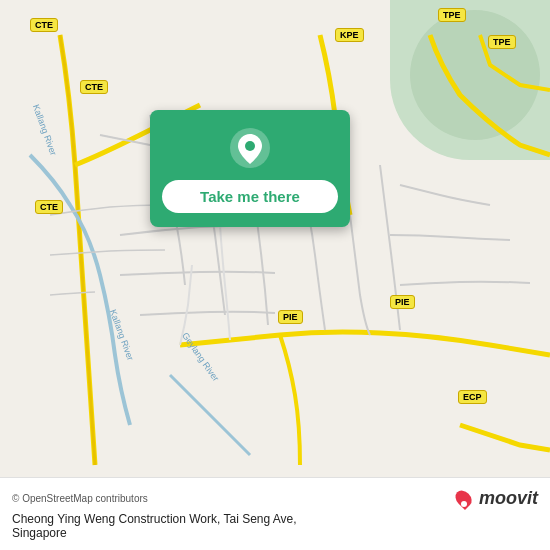 The height and width of the screenshot is (550, 550). Describe the element at coordinates (94, 87) in the screenshot. I see `cte-badge-2: CTE` at that location.